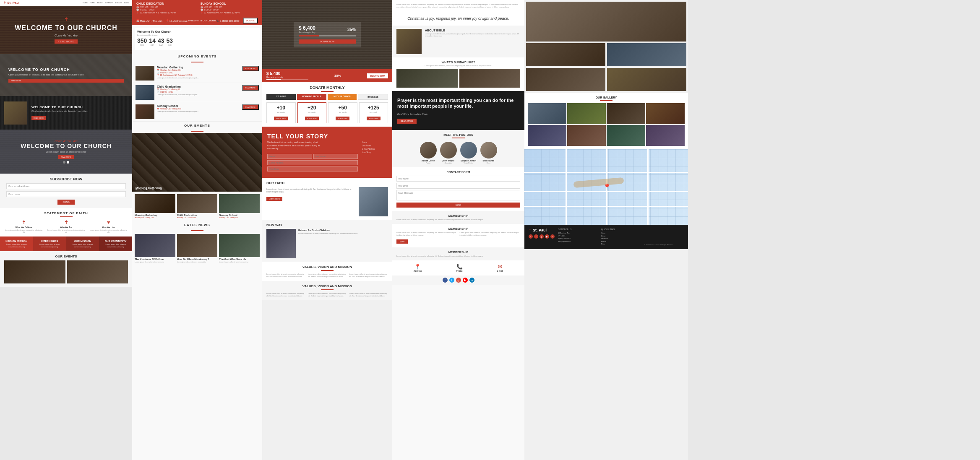 This screenshot has height=460, width=980. I want to click on events-grid-item-2: Child Dedication Monday, Oct - Friday, O…, so click(197, 206).